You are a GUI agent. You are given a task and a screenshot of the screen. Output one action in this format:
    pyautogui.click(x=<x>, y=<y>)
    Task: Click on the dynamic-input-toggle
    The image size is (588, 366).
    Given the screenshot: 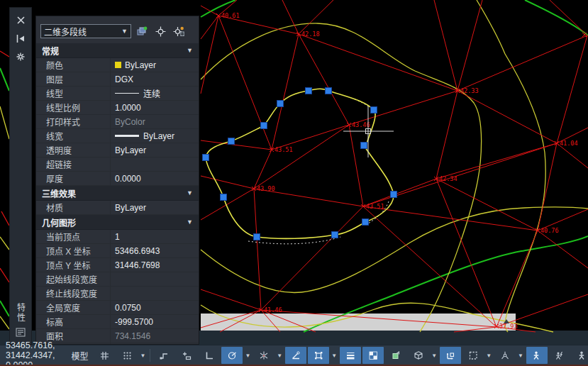 What is the action you would take?
    pyautogui.click(x=187, y=355)
    